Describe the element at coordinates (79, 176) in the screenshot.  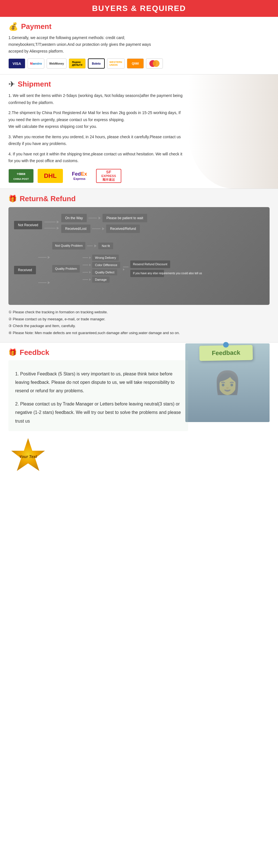
I see `fedex-logo: FedEx Express` at that location.